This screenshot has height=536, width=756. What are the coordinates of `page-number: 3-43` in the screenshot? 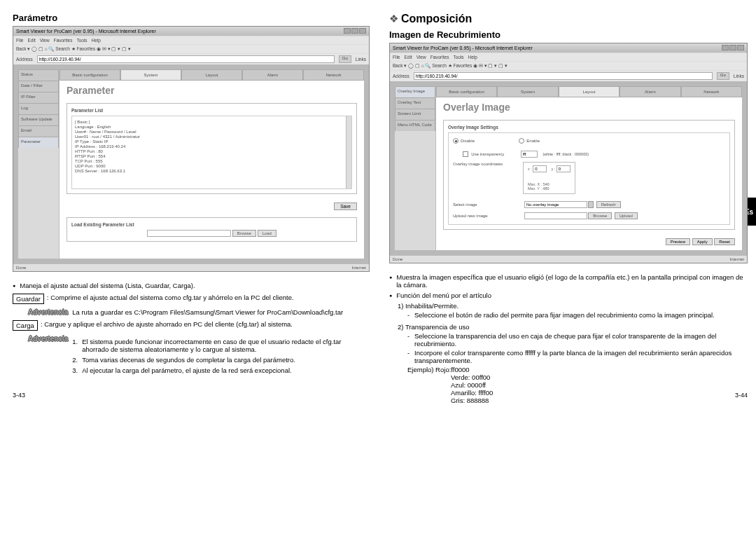 It's located at (19, 395).